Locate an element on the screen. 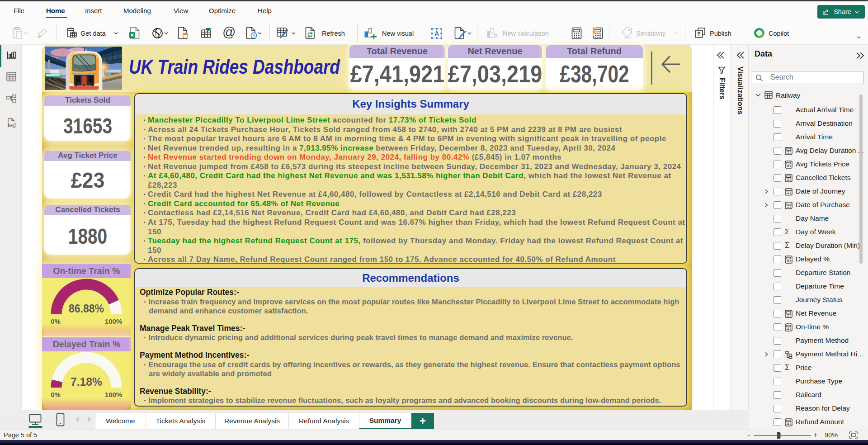 The image size is (868, 445). svg-text: fx is located at coordinates (496, 35).